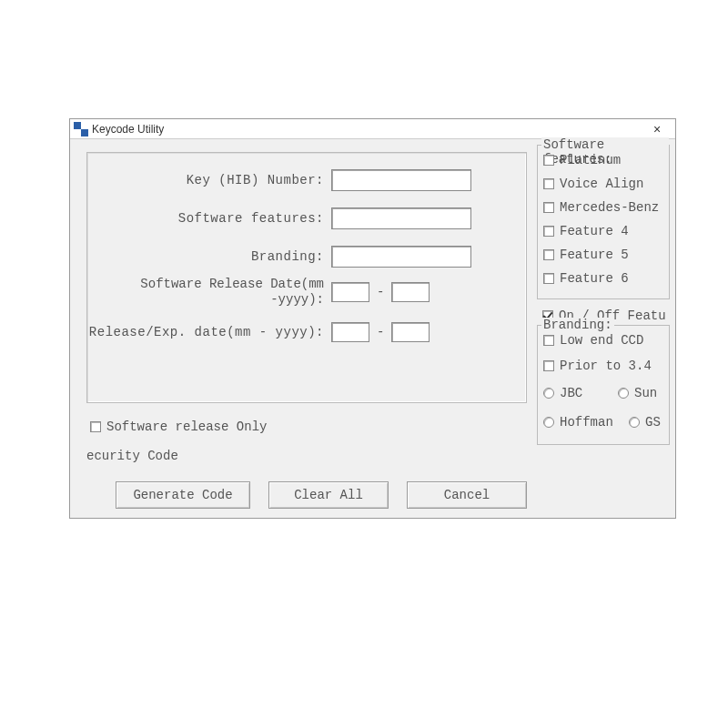 The width and height of the screenshot is (728, 728). Describe the element at coordinates (133, 456) in the screenshot. I see `security-code-label: ecurity Code` at that location.